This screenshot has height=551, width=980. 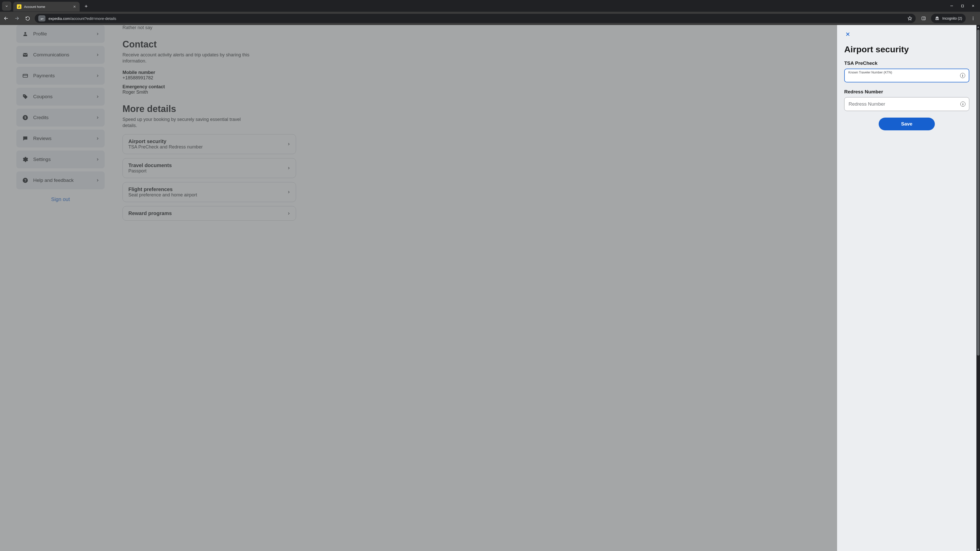 I want to click on incognito-indicator: Incognito (2), so click(x=948, y=18).